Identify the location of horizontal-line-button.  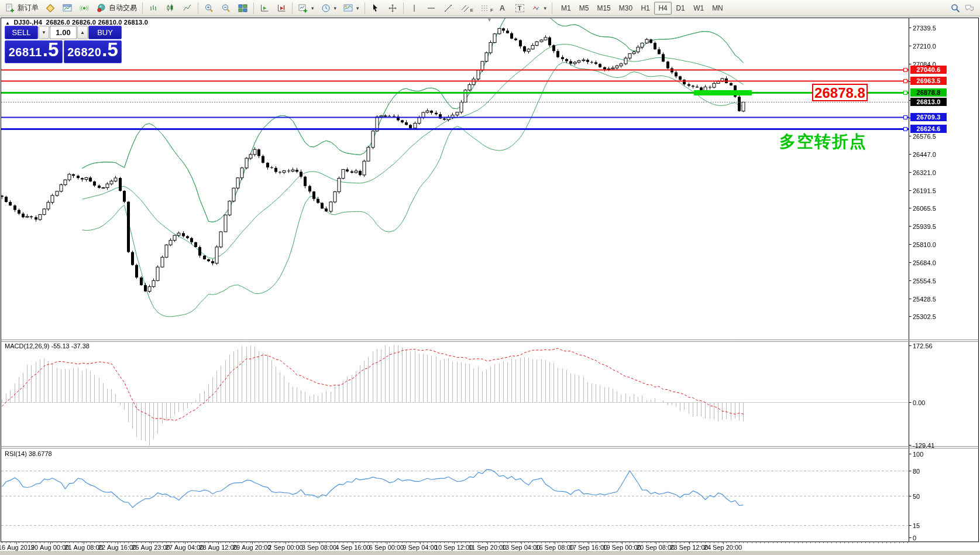
(431, 8).